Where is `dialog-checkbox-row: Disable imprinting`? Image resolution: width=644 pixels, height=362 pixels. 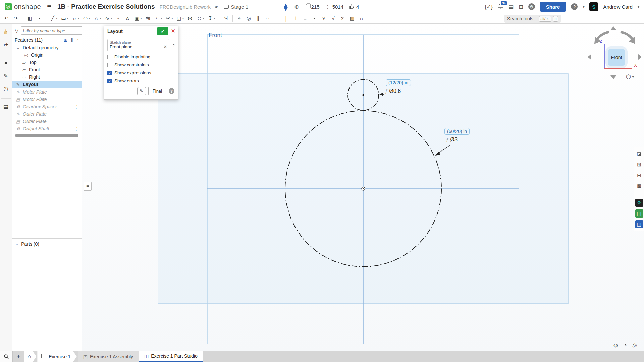
dialog-checkbox-row: Disable imprinting is located at coordinates (141, 57).